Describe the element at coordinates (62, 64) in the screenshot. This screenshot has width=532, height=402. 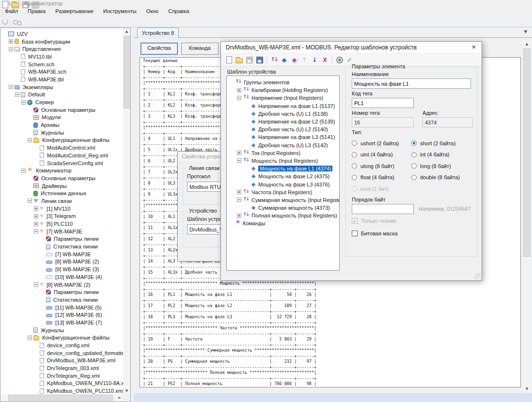
I see `tree-item: Schem.sch` at that location.